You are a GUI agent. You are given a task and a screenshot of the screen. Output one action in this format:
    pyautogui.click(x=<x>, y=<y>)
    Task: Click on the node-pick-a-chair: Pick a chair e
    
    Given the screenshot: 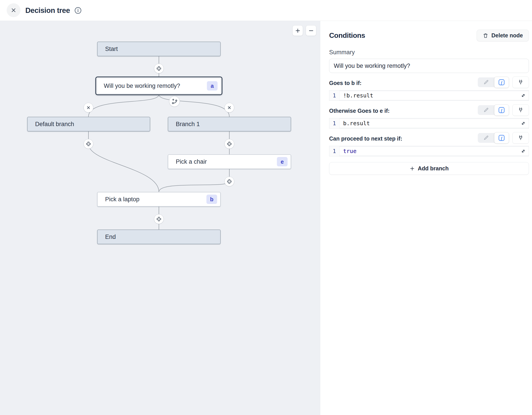 What is the action you would take?
    pyautogui.click(x=229, y=162)
    